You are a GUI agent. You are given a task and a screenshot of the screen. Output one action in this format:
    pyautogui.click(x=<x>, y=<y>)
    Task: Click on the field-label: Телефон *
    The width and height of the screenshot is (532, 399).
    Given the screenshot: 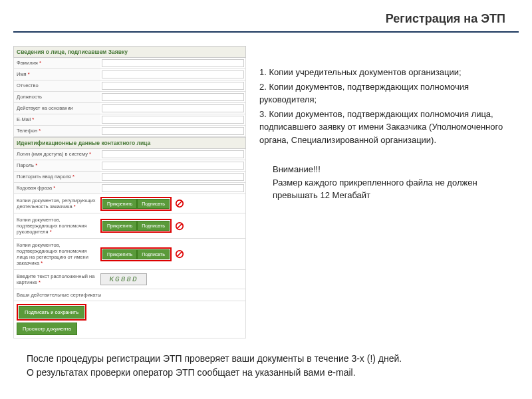 What is the action you would take?
    pyautogui.click(x=57, y=131)
    